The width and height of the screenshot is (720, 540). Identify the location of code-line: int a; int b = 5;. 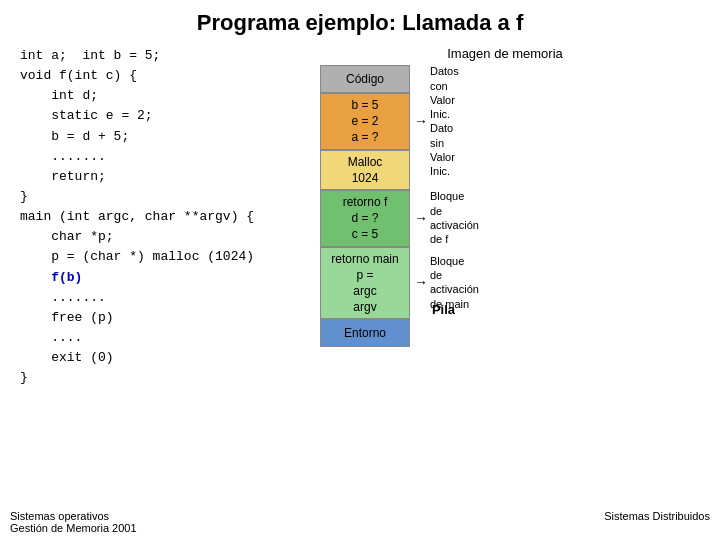
(160, 56).